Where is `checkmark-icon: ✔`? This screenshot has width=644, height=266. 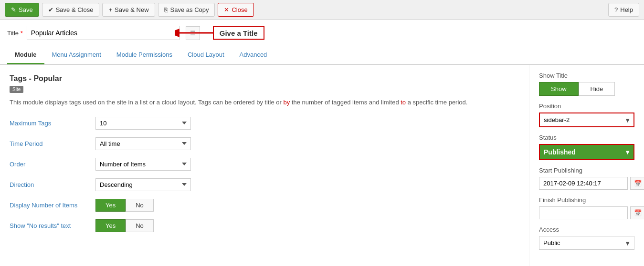 checkmark-icon: ✔ is located at coordinates (51, 10).